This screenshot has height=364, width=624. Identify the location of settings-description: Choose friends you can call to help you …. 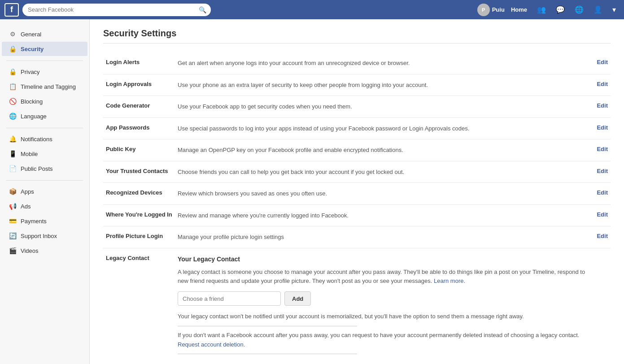
(381, 172).